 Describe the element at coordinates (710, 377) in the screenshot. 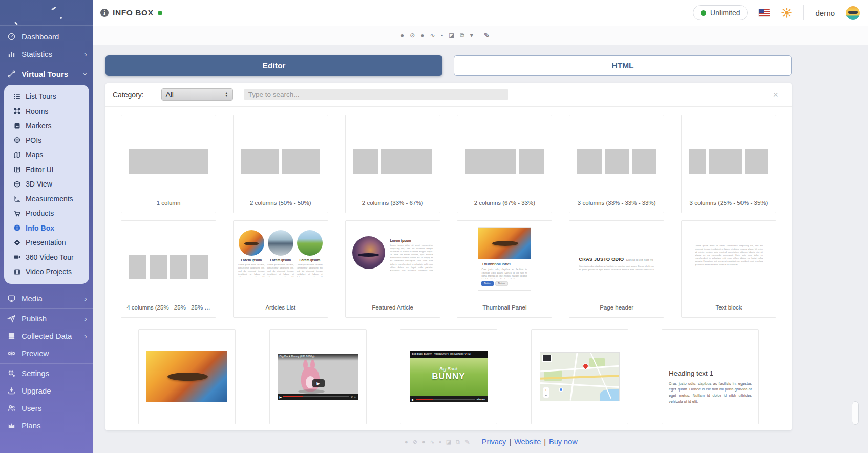

I see `template-card-heading-text: Heading text 1 Cras justo odio, dapibus …` at that location.